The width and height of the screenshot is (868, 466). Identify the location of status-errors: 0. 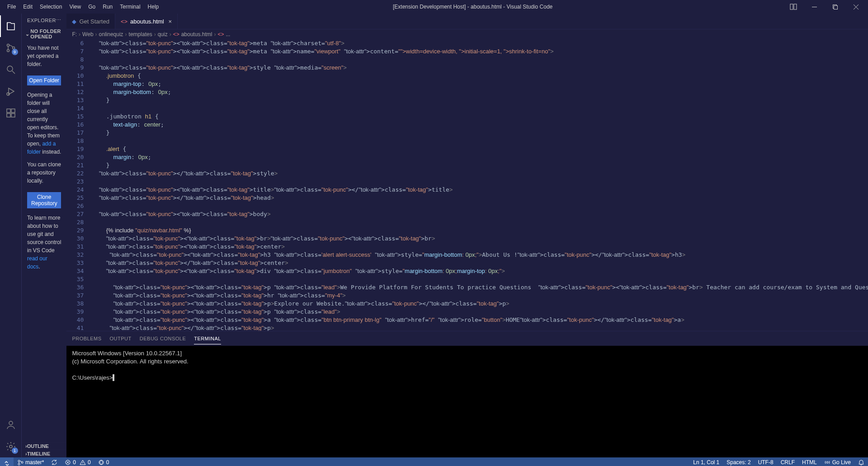
(71, 462).